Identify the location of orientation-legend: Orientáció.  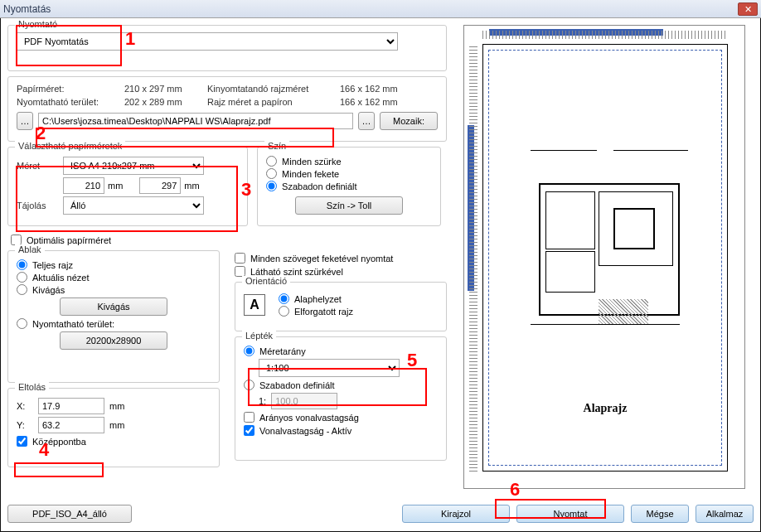
(266, 281).